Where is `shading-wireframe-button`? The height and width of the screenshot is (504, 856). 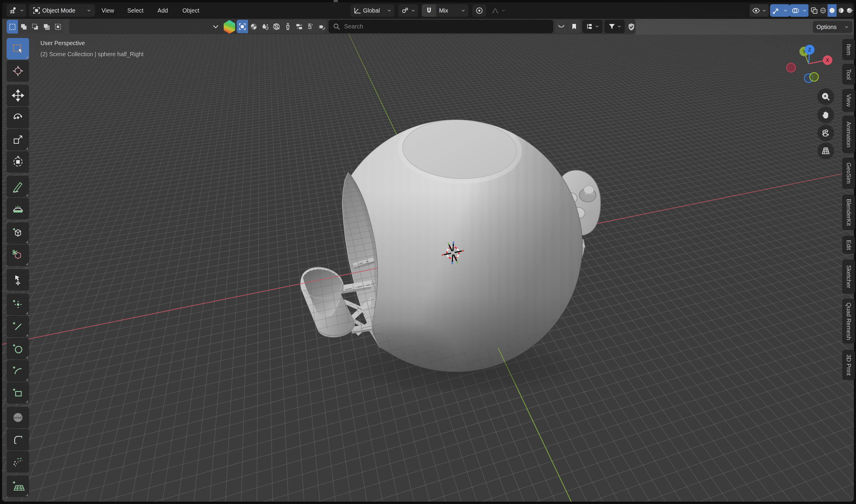 shading-wireframe-button is located at coordinates (823, 10).